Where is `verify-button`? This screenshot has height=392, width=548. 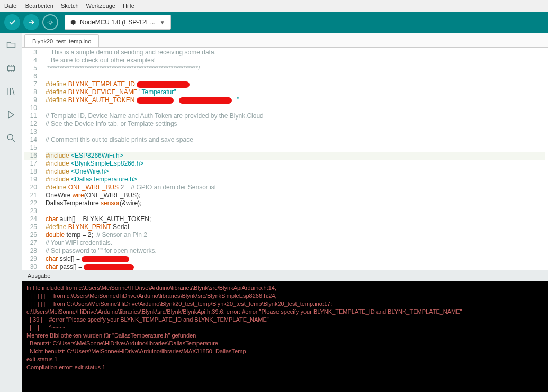
verify-button is located at coordinates (12, 22).